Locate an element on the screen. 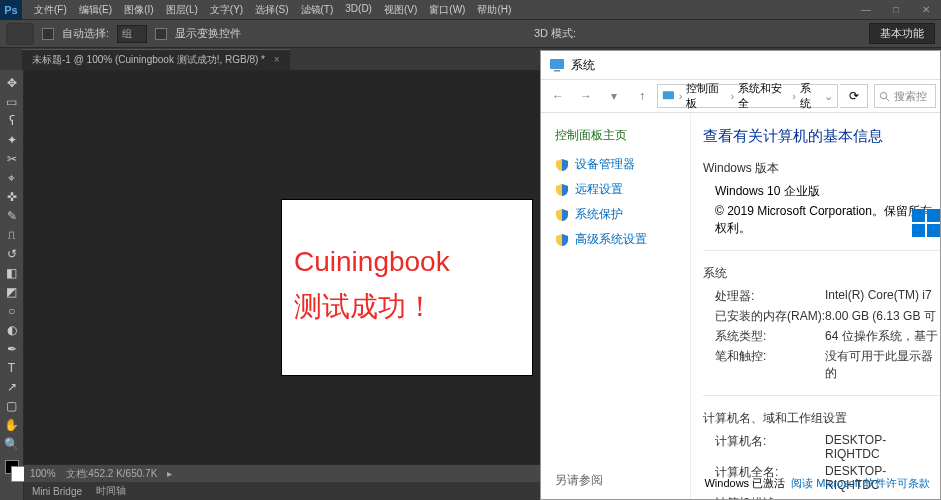 This screenshot has width=941, height=500. document-tab: 未标题-1 @ 100% (Cuiningbook 测试成功!, RGB/8) … is located at coordinates (156, 60).